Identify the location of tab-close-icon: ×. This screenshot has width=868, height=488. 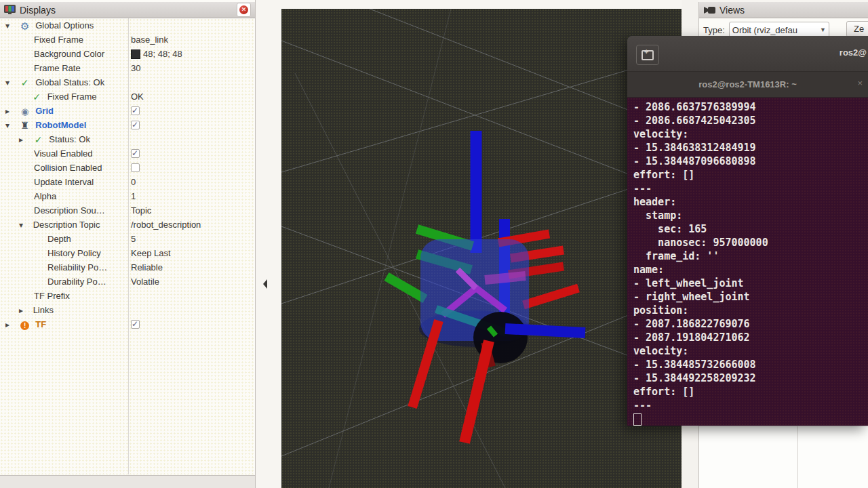
(860, 83).